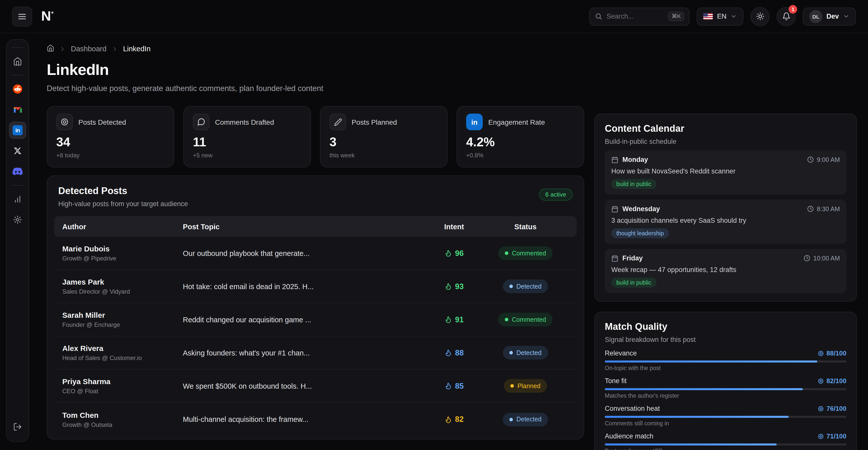 This screenshot has width=868, height=450. Describe the element at coordinates (123, 258) in the screenshot. I see `author-role: Growth @ Pipedrive` at that location.